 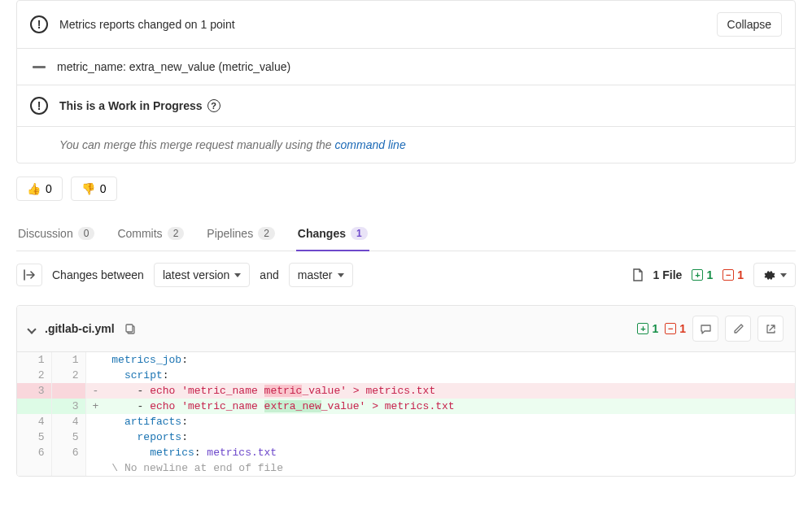 What do you see at coordinates (668, 275) in the screenshot?
I see `file-count: 1 File` at bounding box center [668, 275].